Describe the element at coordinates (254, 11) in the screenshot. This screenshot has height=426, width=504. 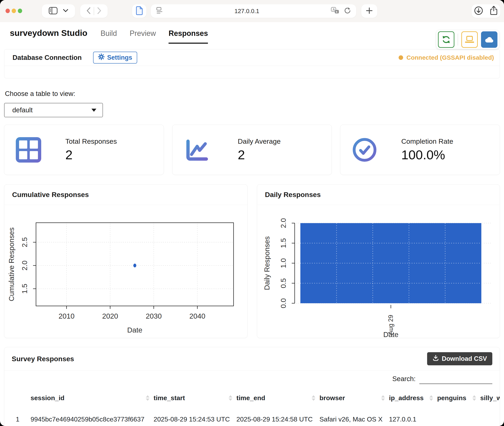
I see `address-bar: 127.0.0.1 A x̄` at that location.